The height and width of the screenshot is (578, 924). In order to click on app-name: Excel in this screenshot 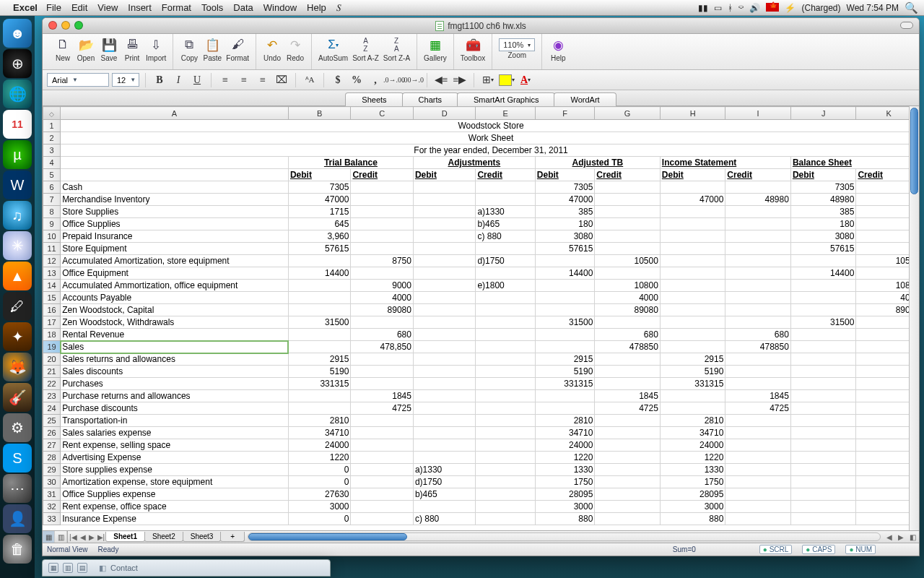, I will do `click(25, 7)`.